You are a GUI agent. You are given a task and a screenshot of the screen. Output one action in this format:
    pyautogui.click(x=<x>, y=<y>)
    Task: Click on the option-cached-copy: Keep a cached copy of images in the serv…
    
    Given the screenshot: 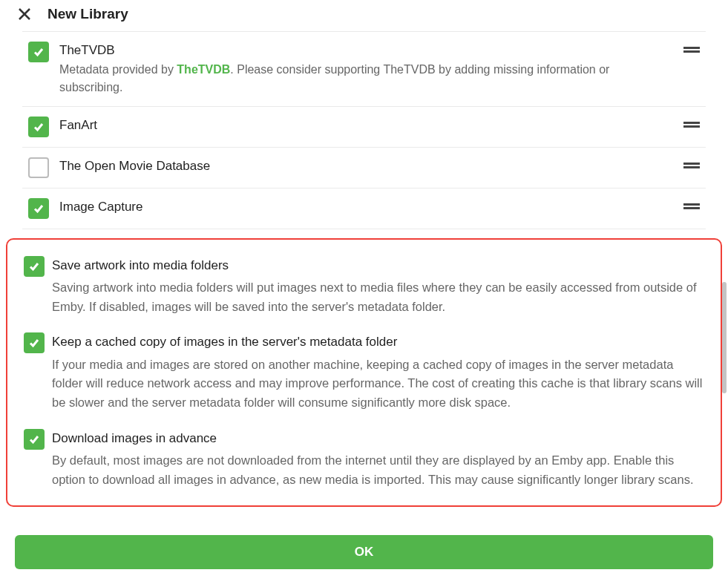 What is the action you would take?
    pyautogui.click(x=364, y=373)
    